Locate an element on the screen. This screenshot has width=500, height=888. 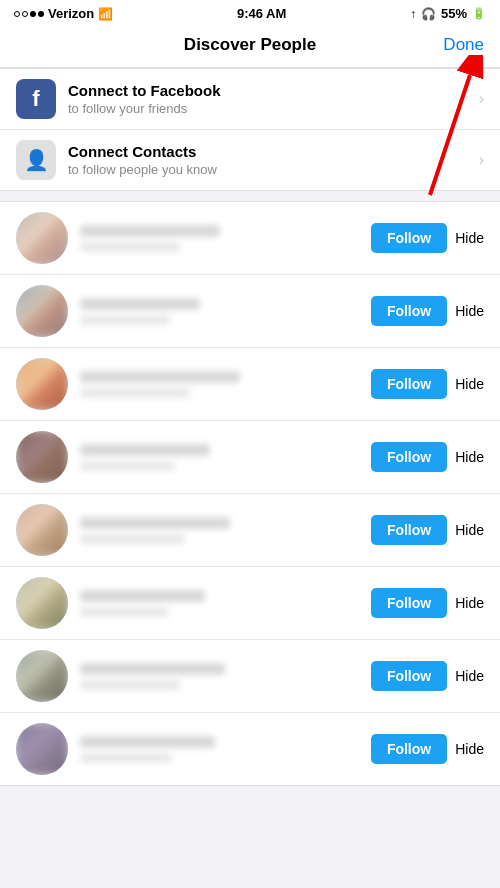
nav-bar: Discover People Done is located at coordinates (250, 46).